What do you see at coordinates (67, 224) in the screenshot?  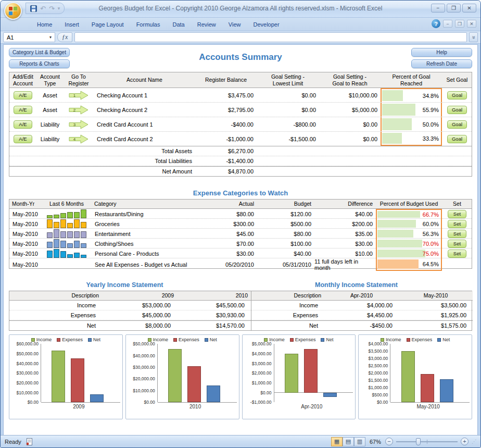 I see `last-6-months-sparkline` at bounding box center [67, 224].